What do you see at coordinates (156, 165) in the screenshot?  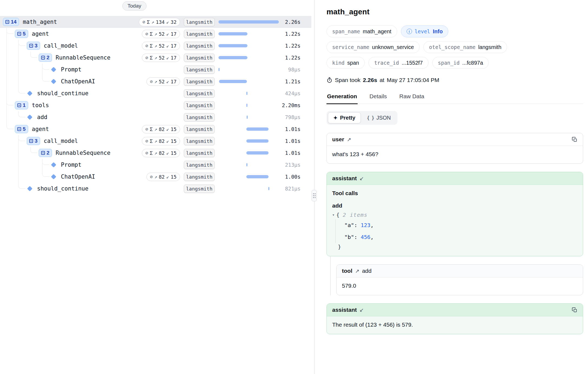 I see `trace-row: Promptlangsmith213µs` at bounding box center [156, 165].